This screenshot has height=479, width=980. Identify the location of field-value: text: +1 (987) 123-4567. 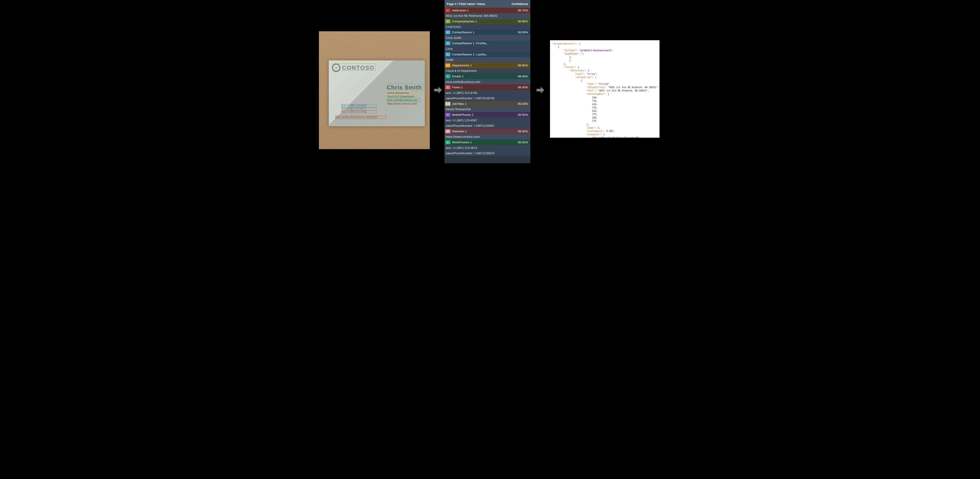
(487, 120).